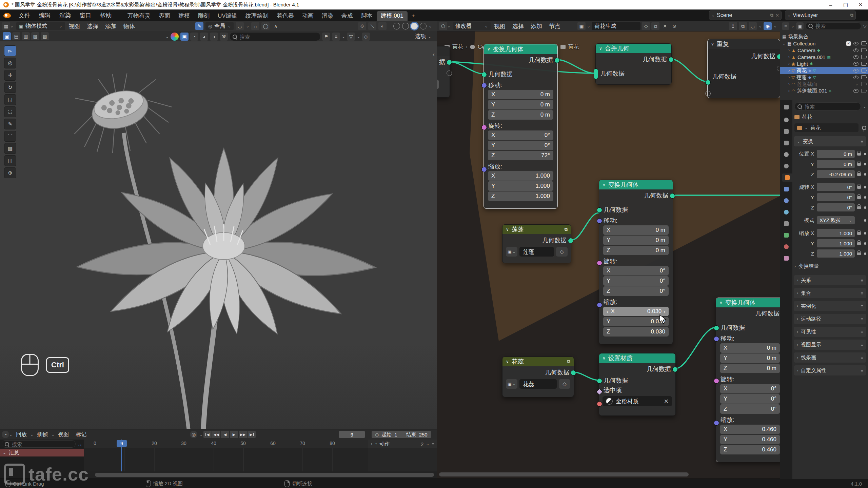 The height and width of the screenshot is (488, 868). I want to click on select-invert-icon: ▧, so click(35, 36).